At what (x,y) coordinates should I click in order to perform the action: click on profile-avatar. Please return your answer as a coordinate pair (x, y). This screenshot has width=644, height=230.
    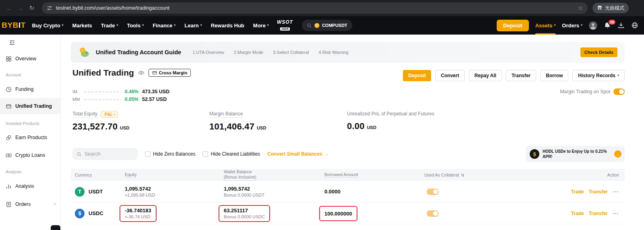
    Looking at the image, I should click on (593, 26).